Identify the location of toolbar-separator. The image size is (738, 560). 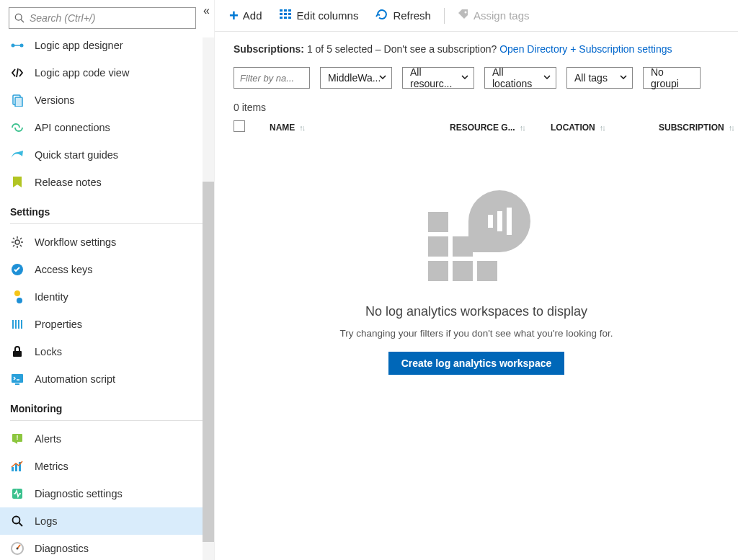
(444, 16).